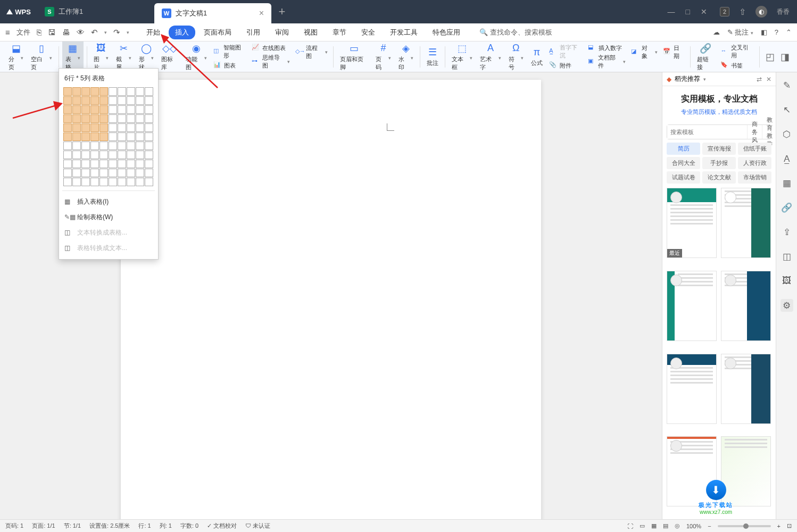 The image size is (797, 532). Describe the element at coordinates (462, 56) in the screenshot. I see `textbox-button: ⬚文本框▾` at that location.